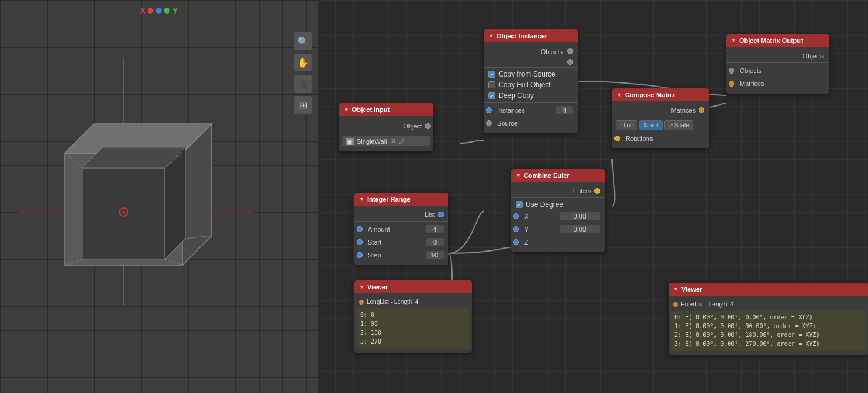 This screenshot has height=393, width=868. What do you see at coordinates (660, 118) in the screenshot?
I see `node-compose-matrix: ▼ Compose Matrix Matrices ↑ Loc ↻ Rot ⤢` at bounding box center [660, 118].